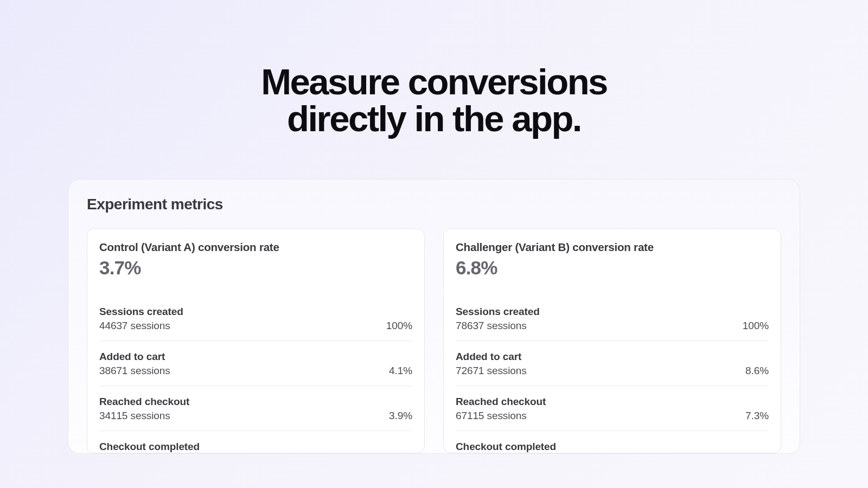 Image resolution: width=868 pixels, height=488 pixels. Describe the element at coordinates (135, 416) in the screenshot. I see `step-sessions: 34115 sessions` at that location.